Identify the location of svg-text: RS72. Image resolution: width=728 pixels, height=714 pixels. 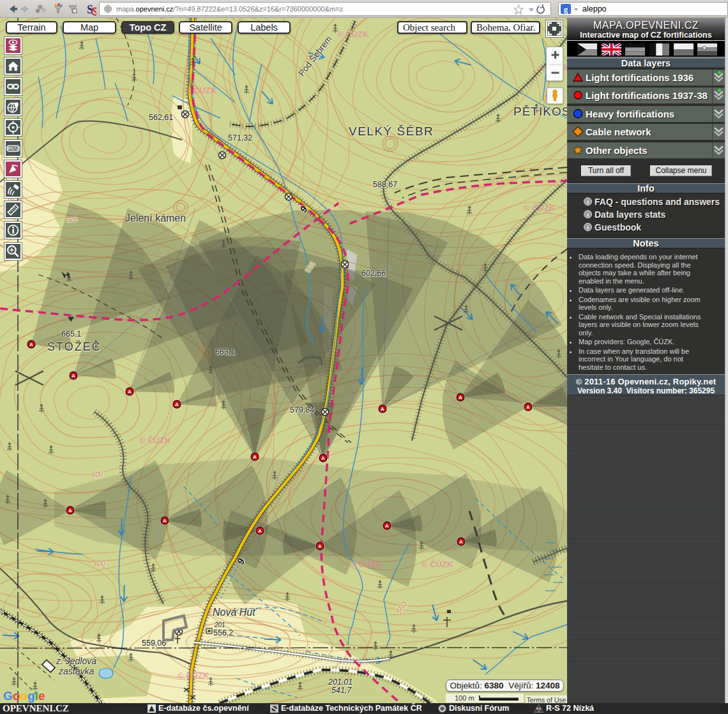
(13, 148).